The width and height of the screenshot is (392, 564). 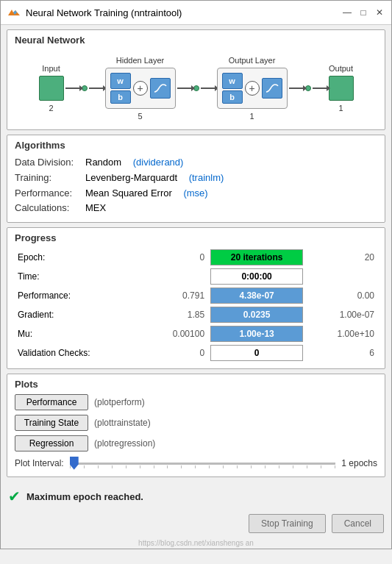 What do you see at coordinates (256, 334) in the screenshot?
I see `mu-bar-text: 1.00e-13` at bounding box center [256, 334].